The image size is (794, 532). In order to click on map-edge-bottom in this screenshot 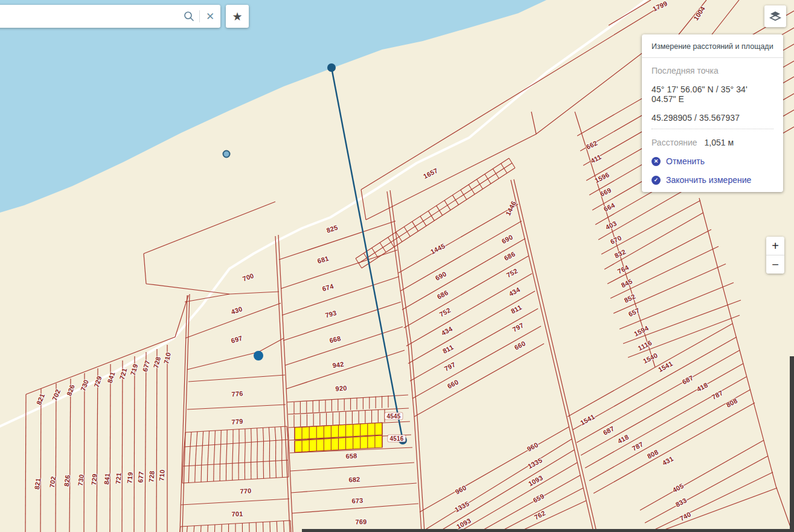, I will do `click(548, 530)`.